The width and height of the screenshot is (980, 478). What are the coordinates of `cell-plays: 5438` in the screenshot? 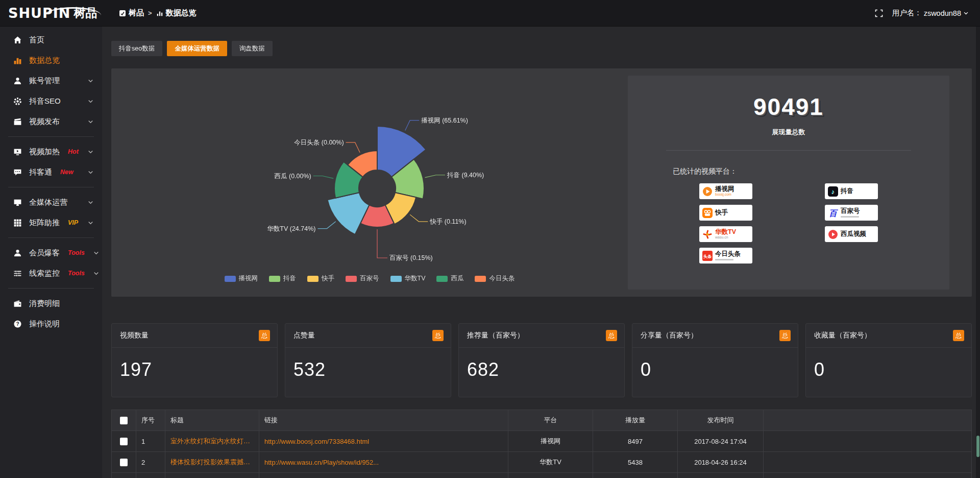 It's located at (635, 463).